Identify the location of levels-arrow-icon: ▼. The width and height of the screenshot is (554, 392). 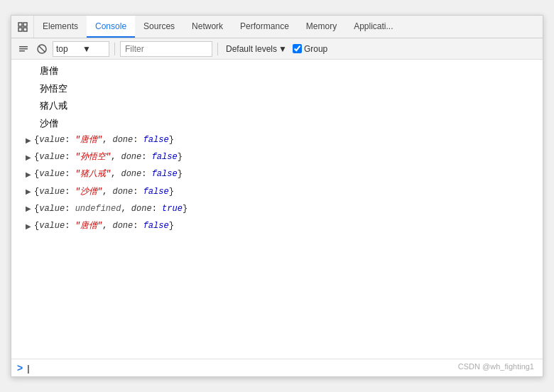
(283, 49).